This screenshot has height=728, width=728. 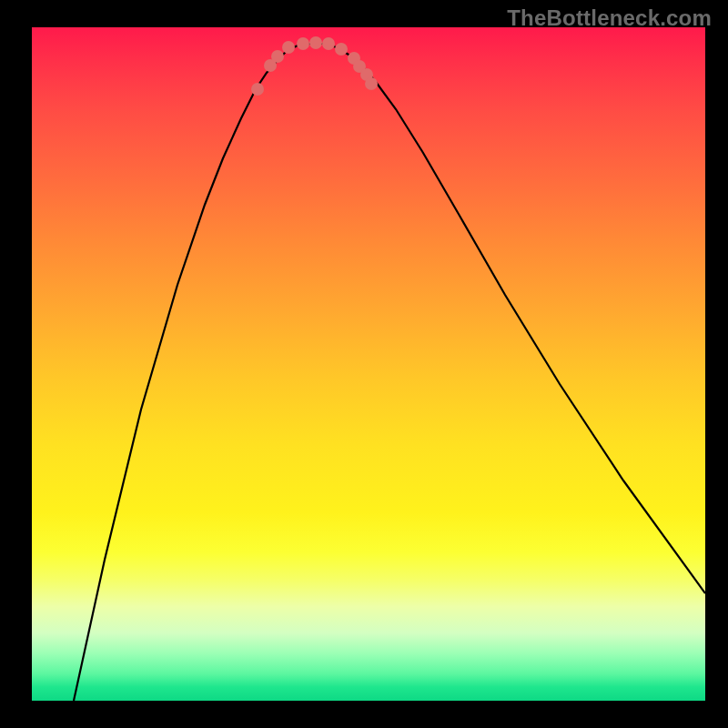 I want to click on watermark-text: TheBottleneck.com, so click(x=610, y=18).